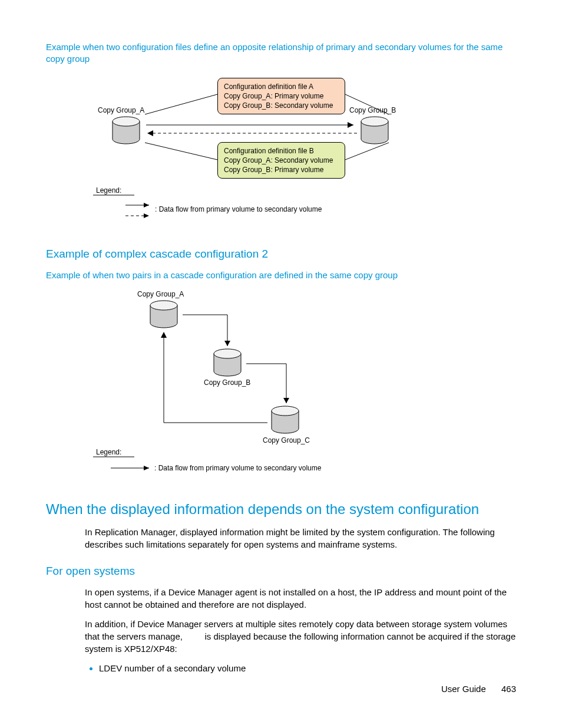 The height and width of the screenshot is (728, 562). What do you see at coordinates (300, 598) in the screenshot?
I see `open-systems-para-1: In open systems, if a Device Manager age…` at bounding box center [300, 598].